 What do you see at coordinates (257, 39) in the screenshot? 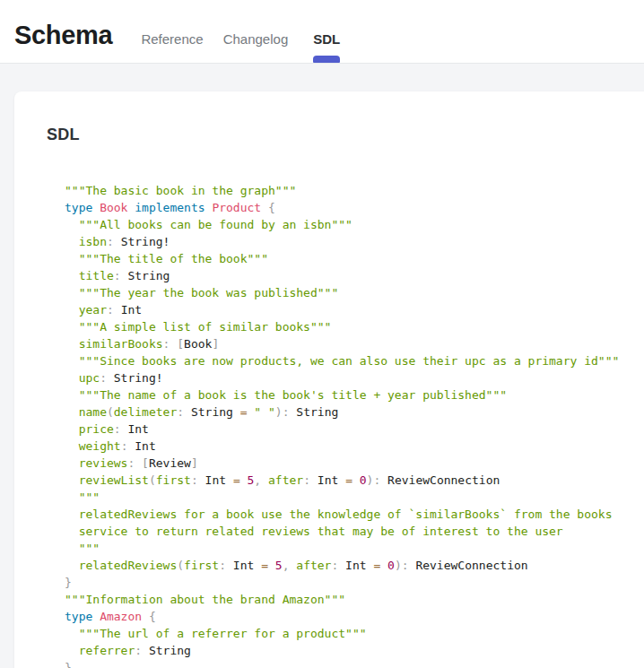
I see `tab-changelog: Changelog` at bounding box center [257, 39].